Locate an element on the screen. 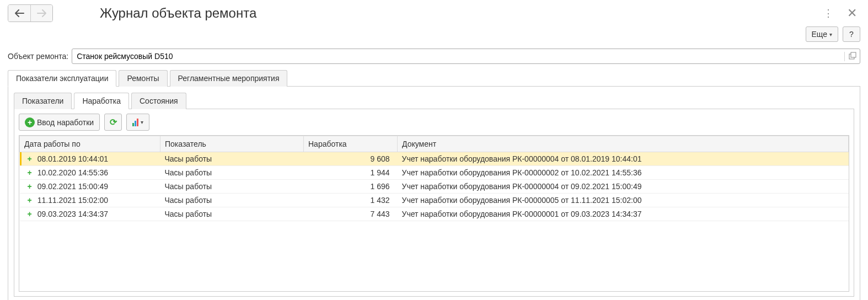  repair-object-label: Объект ремонта: is located at coordinates (38, 56).